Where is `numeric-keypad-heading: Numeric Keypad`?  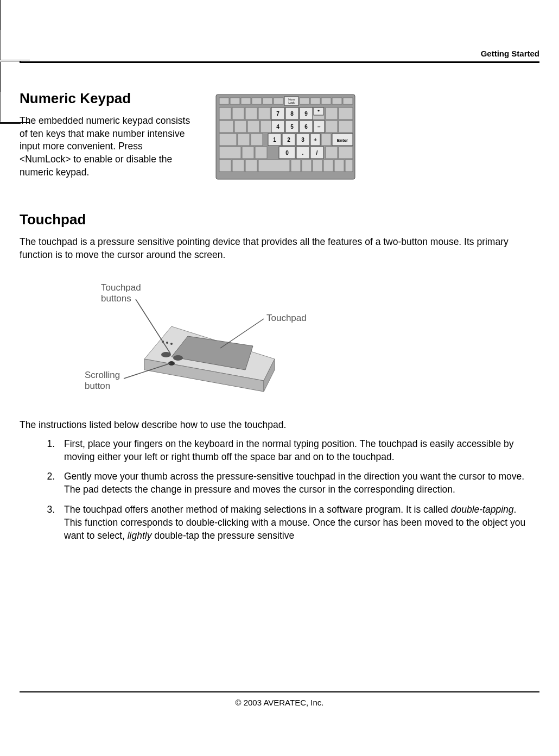 numeric-keypad-heading: Numeric Keypad is located at coordinates (106, 99).